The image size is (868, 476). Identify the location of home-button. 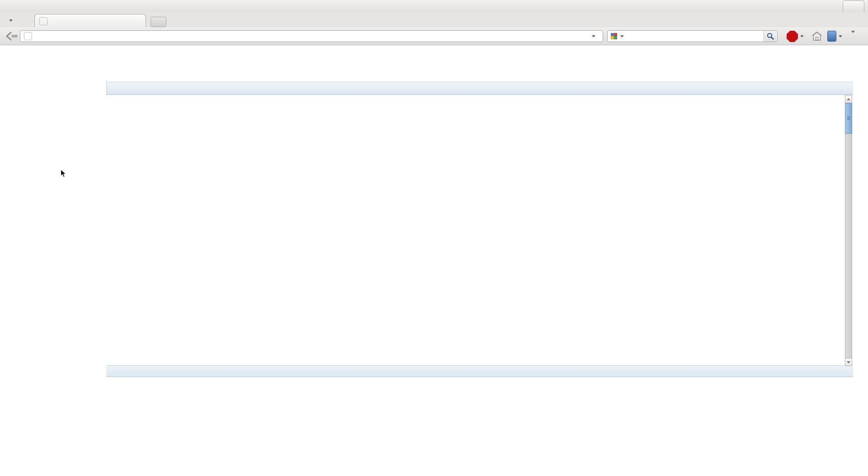
(817, 36).